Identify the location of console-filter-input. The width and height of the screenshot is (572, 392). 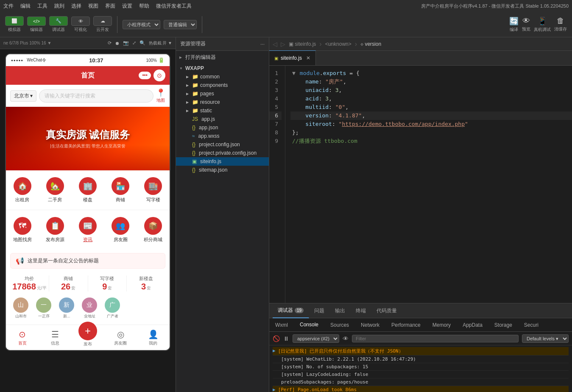
(435, 339).